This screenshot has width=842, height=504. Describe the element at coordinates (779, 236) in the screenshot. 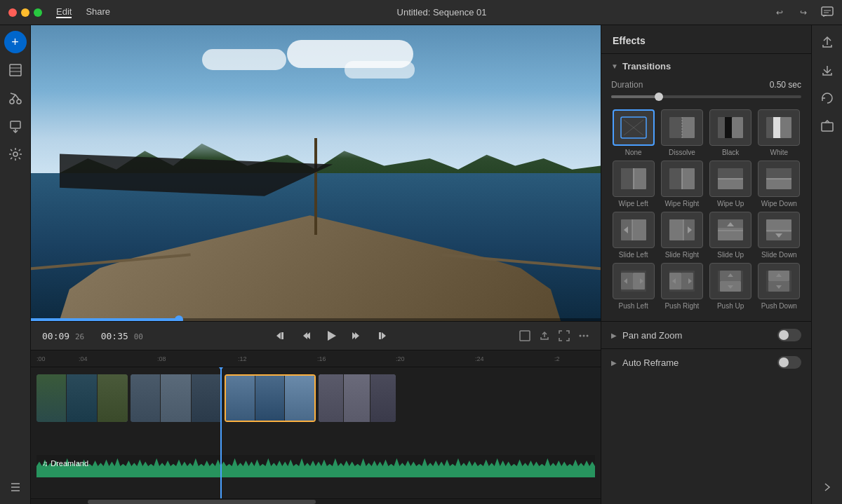

I see `transition-slide-down: Slide Down` at that location.